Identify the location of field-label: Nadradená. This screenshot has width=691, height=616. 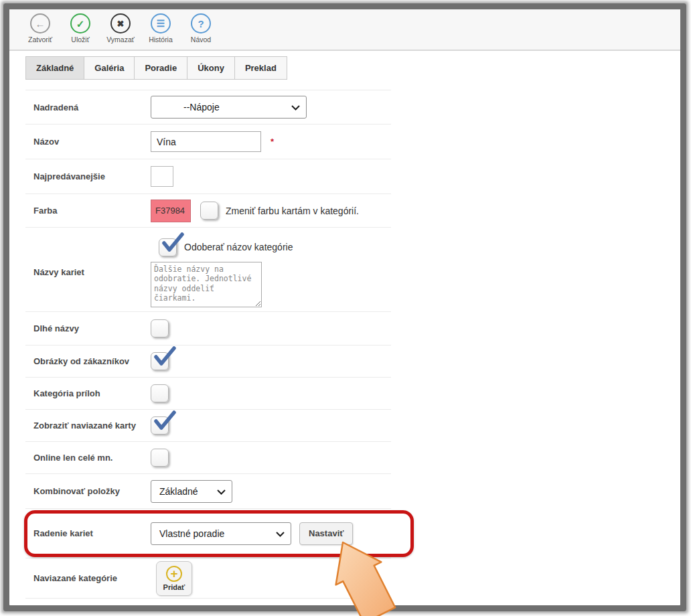
(88, 107).